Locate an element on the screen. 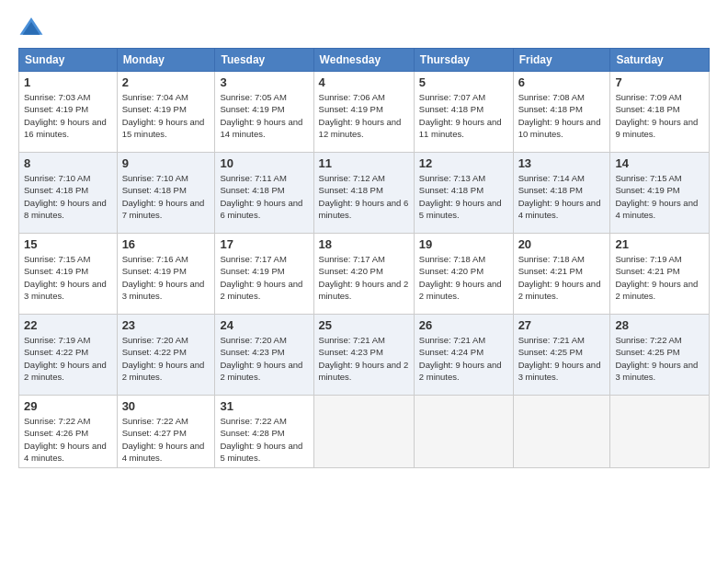 This screenshot has height=563, width=728. day-info: Sunrise: 7:03 AM Sunset: 4:19 PM Dayligh… is located at coordinates (68, 116).